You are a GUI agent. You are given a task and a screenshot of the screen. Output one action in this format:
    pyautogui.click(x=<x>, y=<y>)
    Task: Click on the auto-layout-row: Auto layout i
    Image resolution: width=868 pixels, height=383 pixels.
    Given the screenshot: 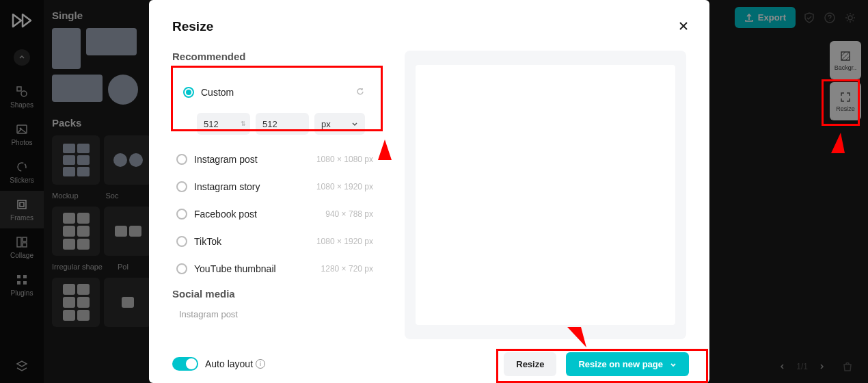 What is the action you would take?
    pyautogui.click(x=275, y=362)
    